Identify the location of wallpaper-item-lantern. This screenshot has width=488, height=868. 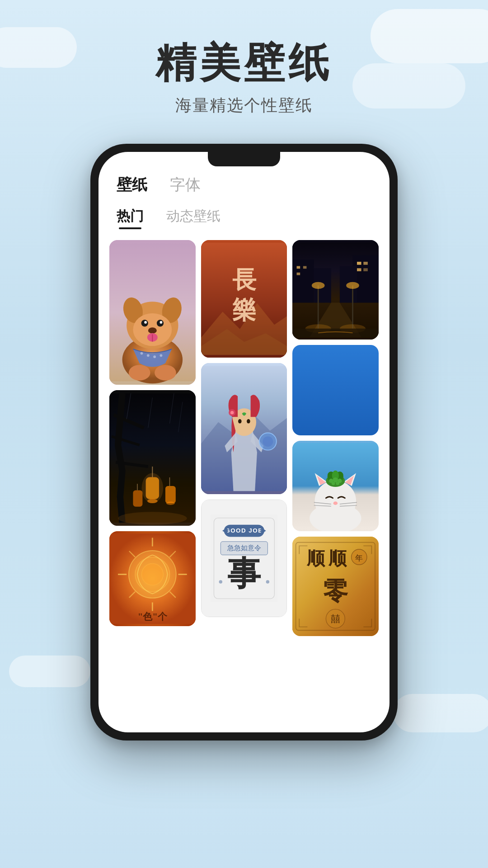
(153, 458).